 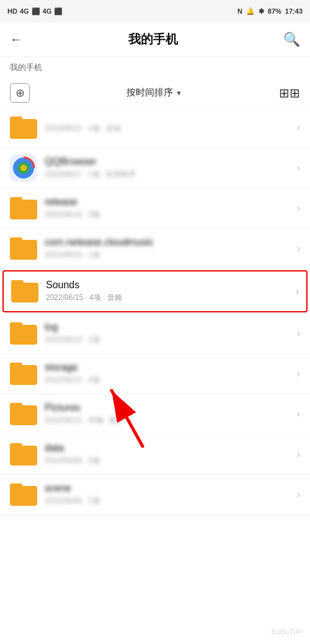 What do you see at coordinates (275, 11) in the screenshot?
I see `status-battery: 87%` at bounding box center [275, 11].